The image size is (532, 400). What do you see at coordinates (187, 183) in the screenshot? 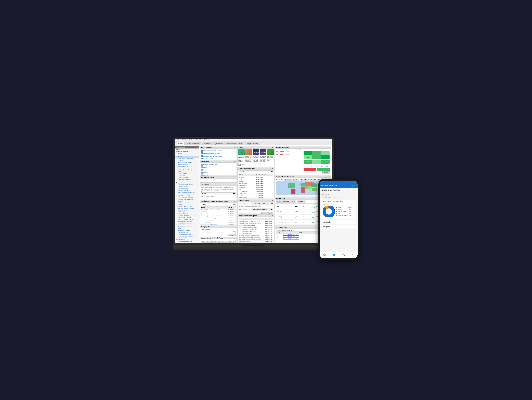
I see `sidebar-item-research: Research` at bounding box center [187, 183].